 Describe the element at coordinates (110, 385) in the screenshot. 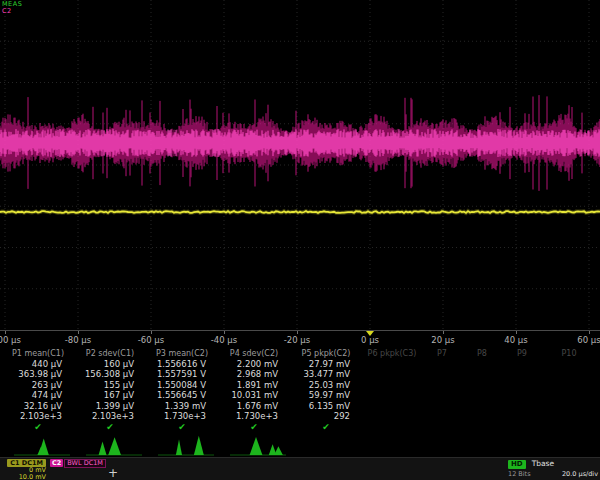

I see `measure-value: 155 µV` at that location.